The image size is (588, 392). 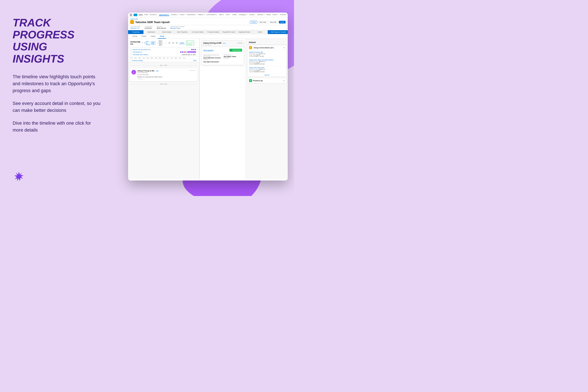 What do you see at coordinates (267, 75) in the screenshot?
I see `view-all-link: View All` at bounding box center [267, 75].